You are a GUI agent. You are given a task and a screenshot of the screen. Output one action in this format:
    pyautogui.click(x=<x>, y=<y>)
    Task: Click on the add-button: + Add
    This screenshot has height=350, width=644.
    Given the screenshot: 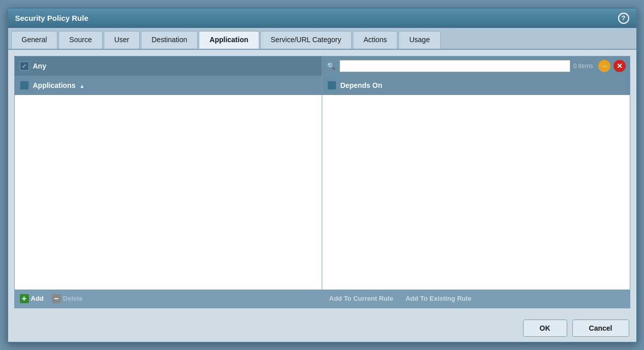 What is the action you would take?
    pyautogui.click(x=32, y=299)
    